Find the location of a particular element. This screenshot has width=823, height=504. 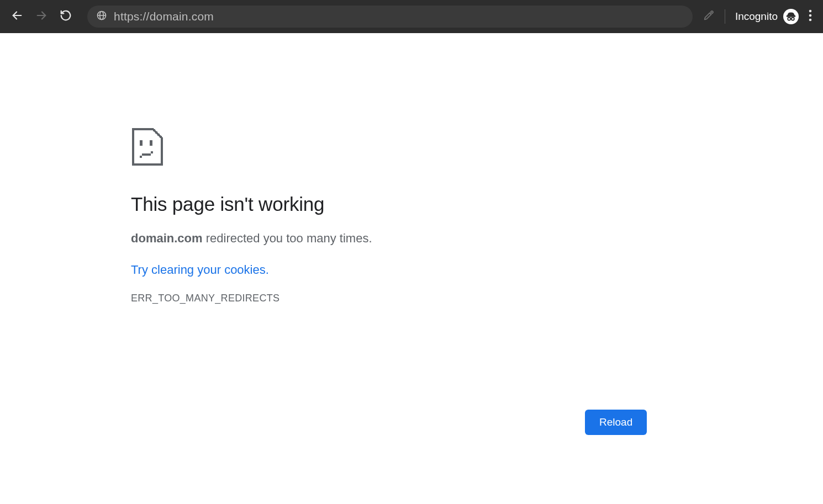

incognito-icon is located at coordinates (791, 17).